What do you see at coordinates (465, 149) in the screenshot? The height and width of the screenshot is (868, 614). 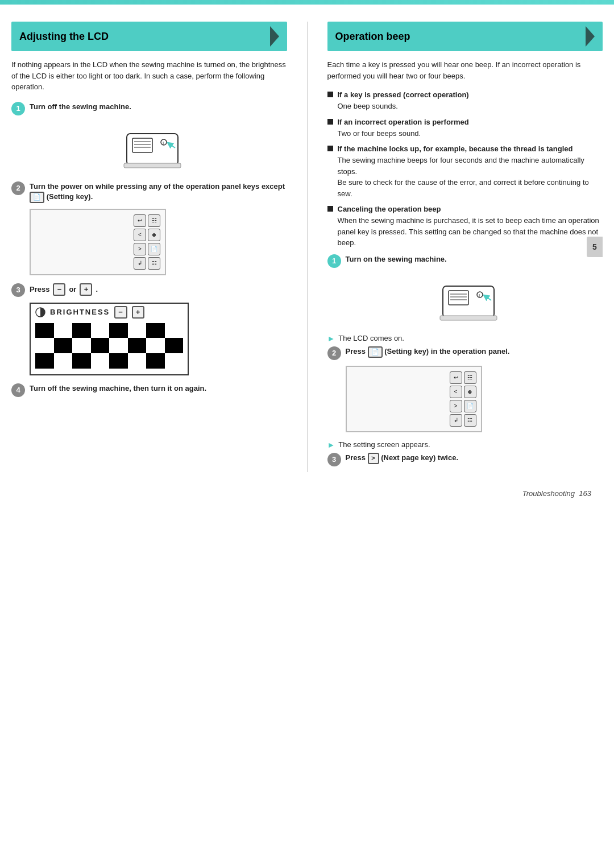 I see `bullet-3-title: If the machine locks up, for example, be…` at bounding box center [465, 149].